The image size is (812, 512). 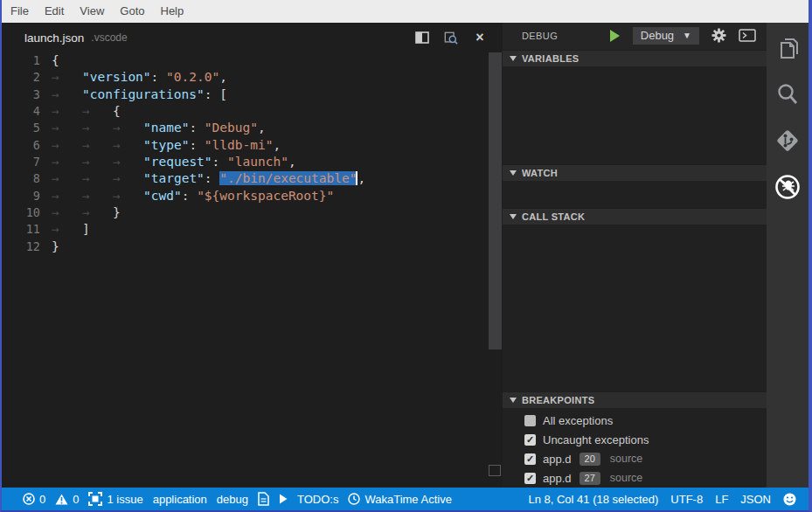 I want to click on issues-icon: 1 issue, so click(x=115, y=499).